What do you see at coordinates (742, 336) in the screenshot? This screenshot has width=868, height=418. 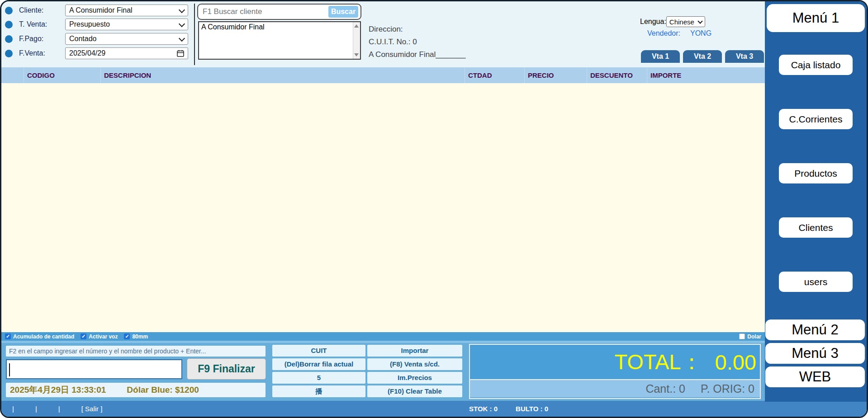 I see `dolar-checkbox` at bounding box center [742, 336].